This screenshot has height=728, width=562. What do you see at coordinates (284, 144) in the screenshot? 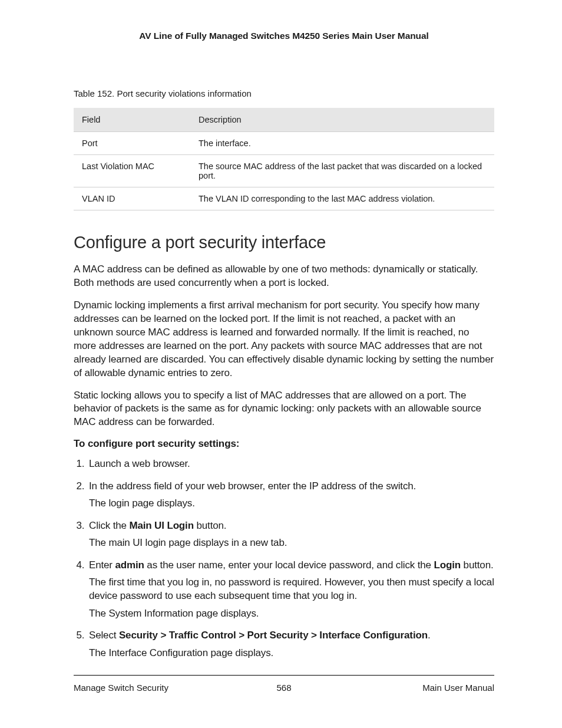
I see `table-row: Port The interface.` at bounding box center [284, 144].